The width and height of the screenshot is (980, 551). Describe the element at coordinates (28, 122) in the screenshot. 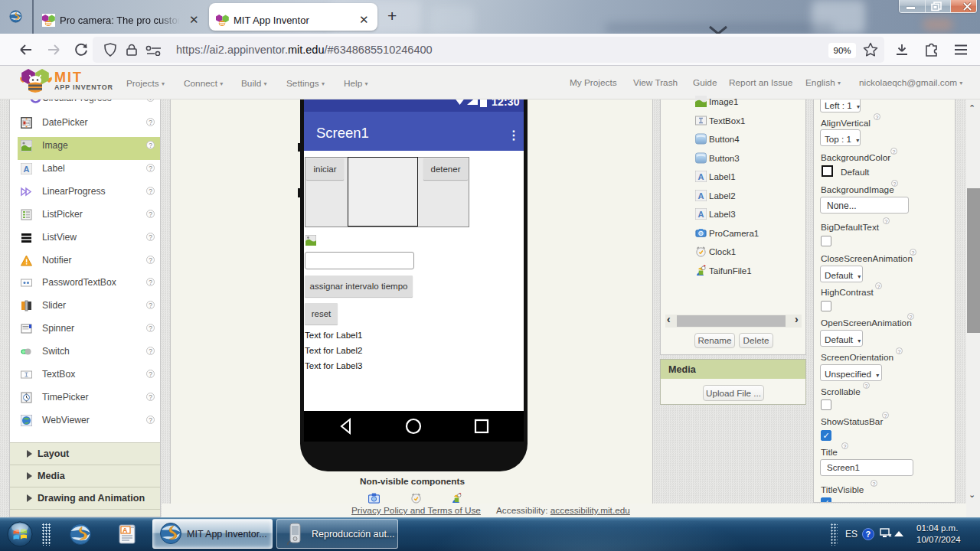

I see `svg-text: 01` at that location.